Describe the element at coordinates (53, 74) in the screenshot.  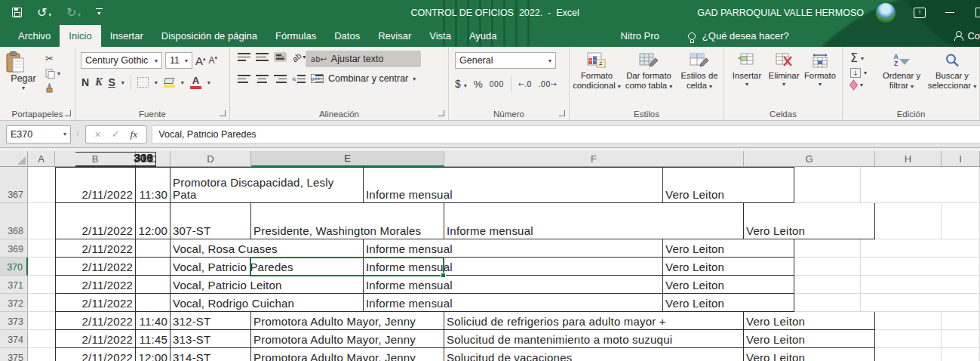
I see `copy-button: ▾` at that location.